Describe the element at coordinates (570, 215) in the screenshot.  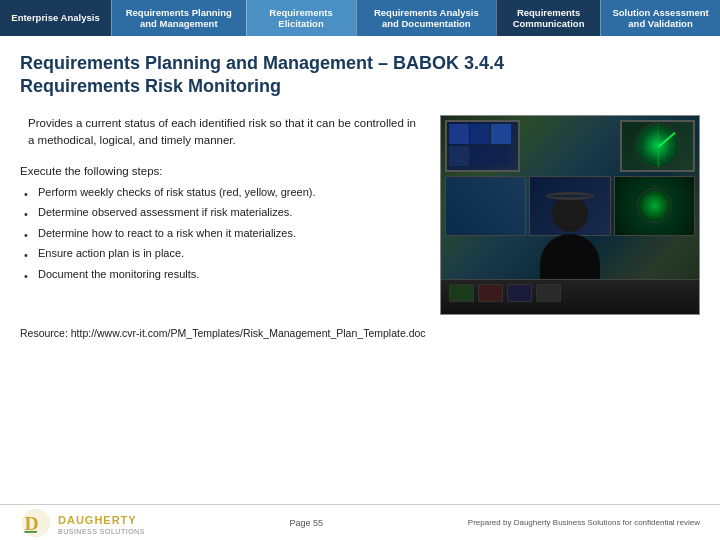
I see `image-placeholder` at that location.